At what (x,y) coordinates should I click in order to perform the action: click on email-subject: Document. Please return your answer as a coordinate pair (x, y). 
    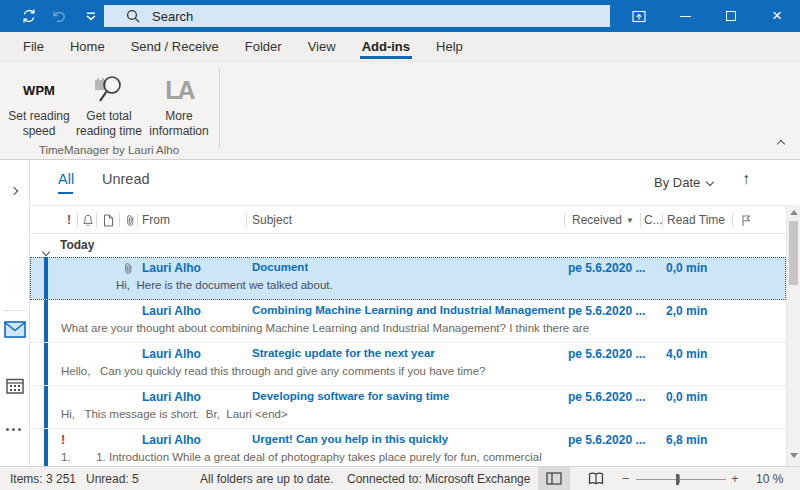
    Looking at the image, I should click on (280, 267).